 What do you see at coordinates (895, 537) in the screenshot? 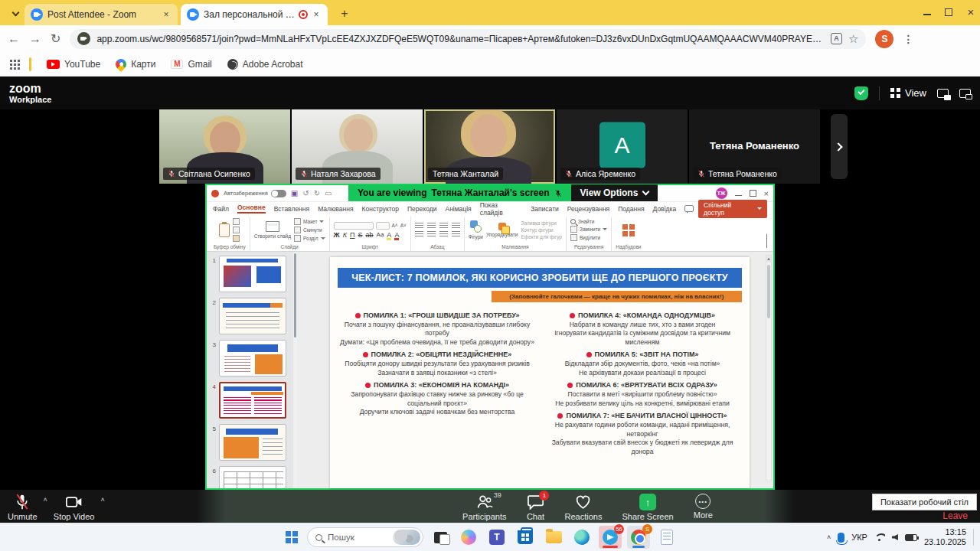
I see `volume-icon` at bounding box center [895, 537].